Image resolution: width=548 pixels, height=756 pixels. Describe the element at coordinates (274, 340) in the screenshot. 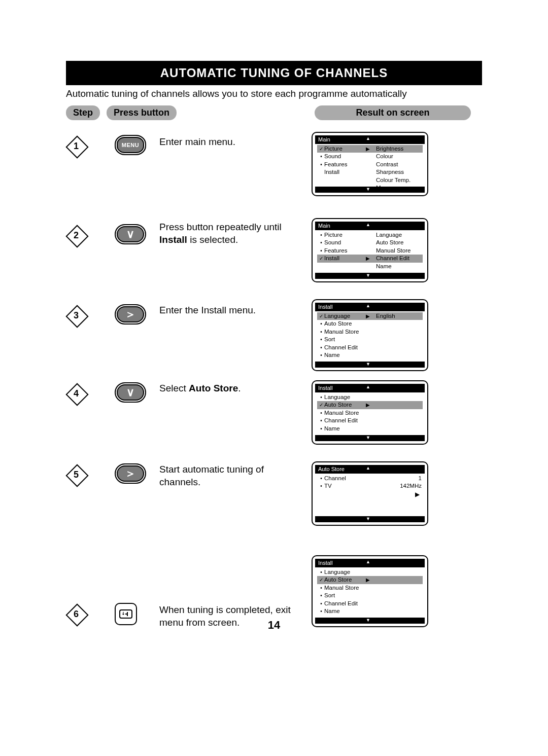

I see `step-row: 3＞Enter the Install menu.Install▲✓Langua…` at that location.